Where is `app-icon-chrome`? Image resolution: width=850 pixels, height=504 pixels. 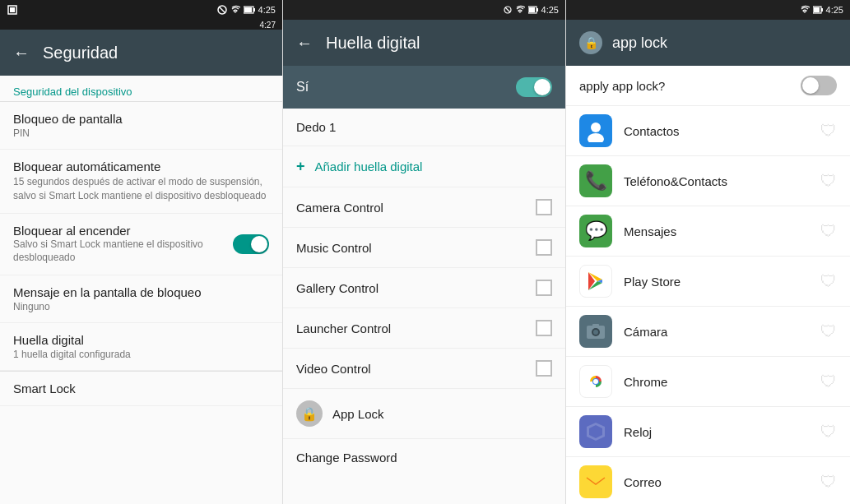 app-icon-chrome is located at coordinates (596, 381).